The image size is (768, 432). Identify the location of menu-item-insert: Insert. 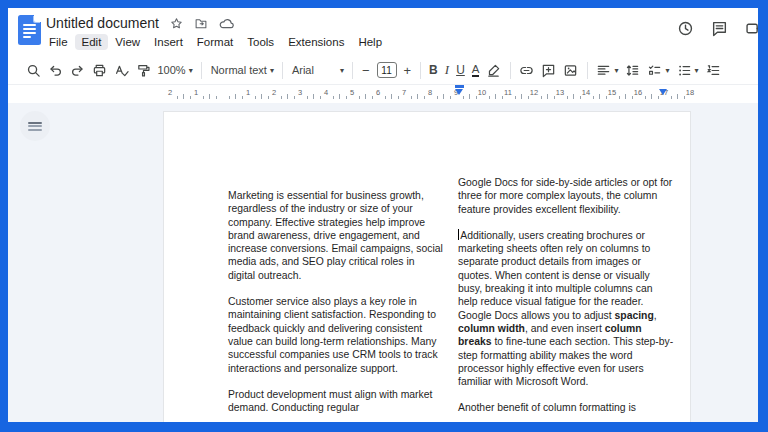
(168, 42).